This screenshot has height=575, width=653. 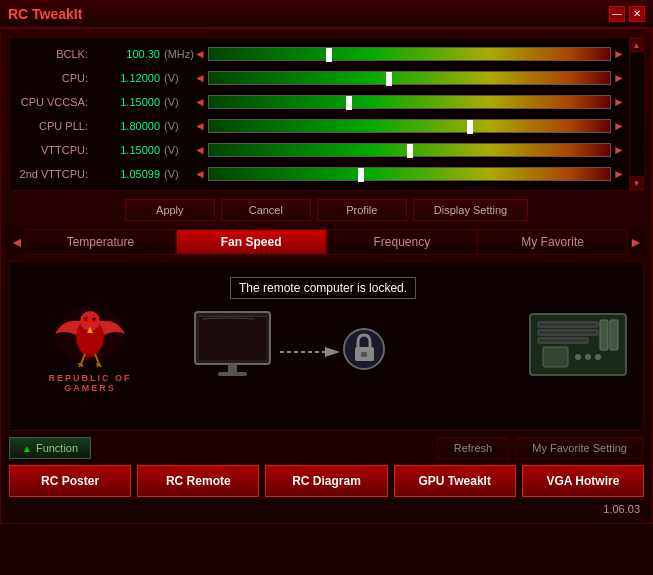 I want to click on rc-poster-button: RC Poster, so click(x=70, y=481).